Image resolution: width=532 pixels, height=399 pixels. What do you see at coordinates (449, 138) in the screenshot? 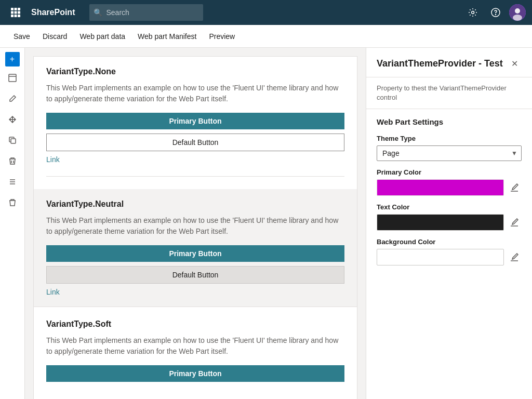
I see `theme-type-label: Theme Type` at bounding box center [449, 138].